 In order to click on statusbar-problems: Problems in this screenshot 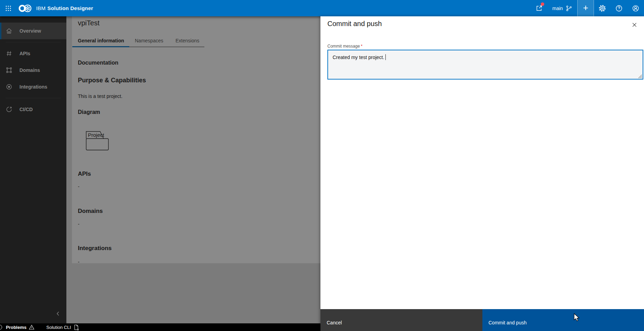, I will do `click(20, 327)`.